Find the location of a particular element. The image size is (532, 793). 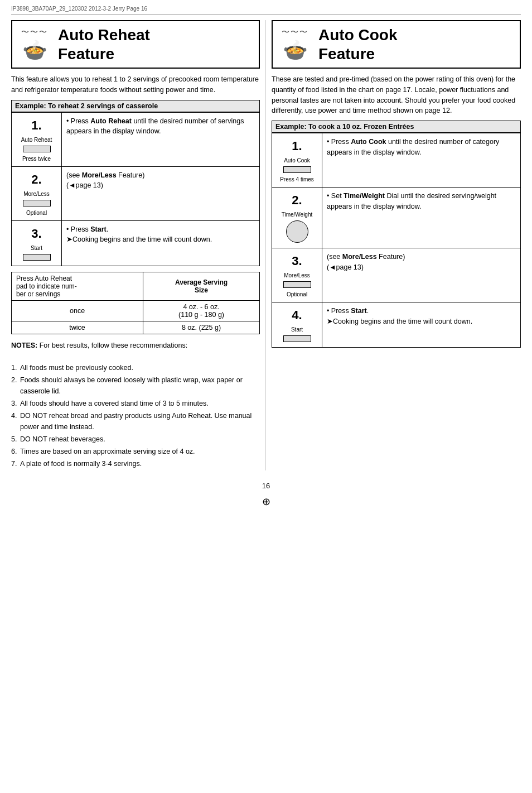

table-row: 3. Start • Press Start. ➤Cooking begins … is located at coordinates (136, 243).